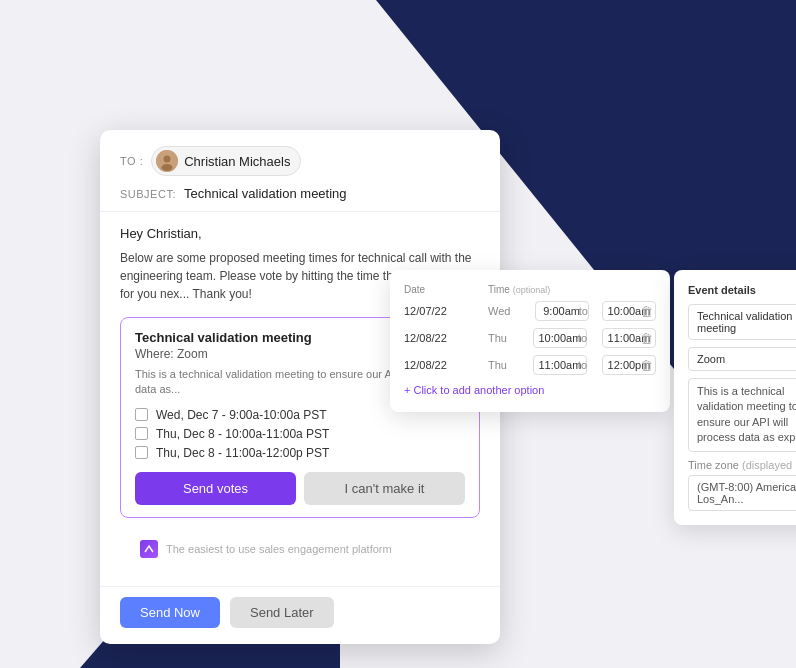 The height and width of the screenshot is (668, 796). What do you see at coordinates (300, 552) in the screenshot?
I see `email-footer: The easiest to use sales engagement plat…` at bounding box center [300, 552].